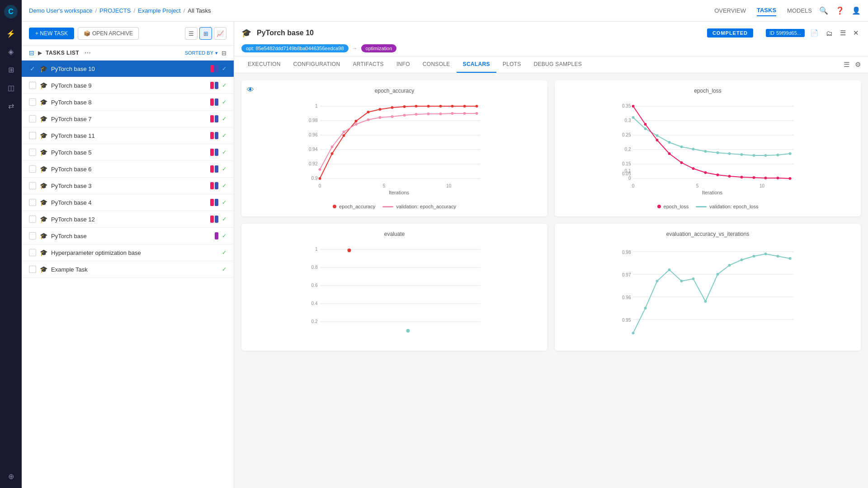 This screenshot has height=488, width=868. Describe the element at coordinates (11, 88) in the screenshot. I see `sidebar-icon-models: ◫` at that location.